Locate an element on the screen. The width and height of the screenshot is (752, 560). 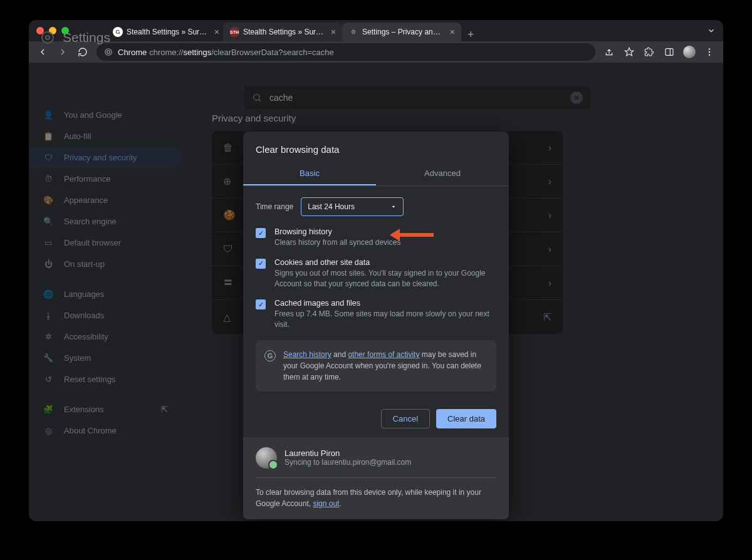
puzzle-icon: 🧩 is located at coordinates (48, 410).